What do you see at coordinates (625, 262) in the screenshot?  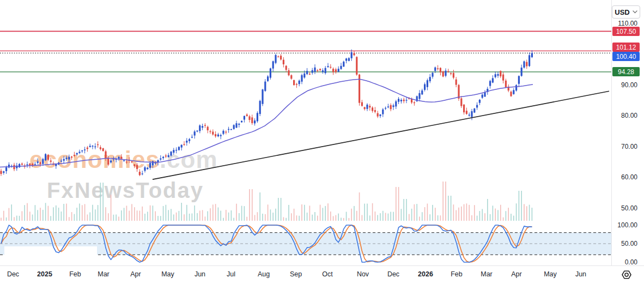 I see `oscillator-tick-label: 0.00` at bounding box center [625, 262].